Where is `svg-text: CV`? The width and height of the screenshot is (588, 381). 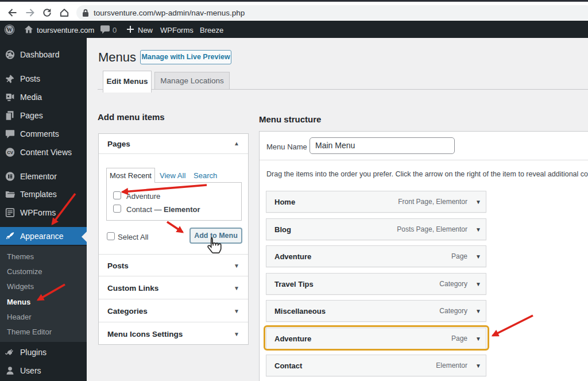 svg-text: CV is located at coordinates (10, 153).